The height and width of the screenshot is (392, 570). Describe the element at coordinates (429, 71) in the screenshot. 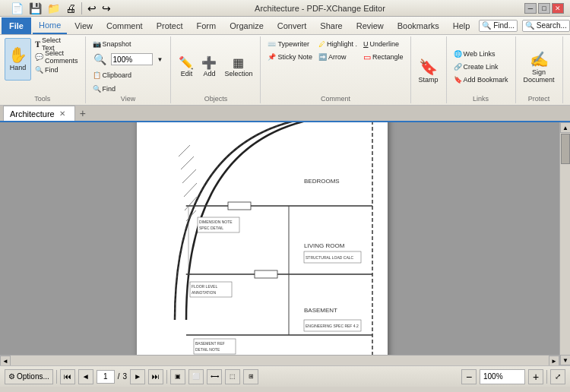

I see `stamp-btn: 🔖 Stamp` at that location.